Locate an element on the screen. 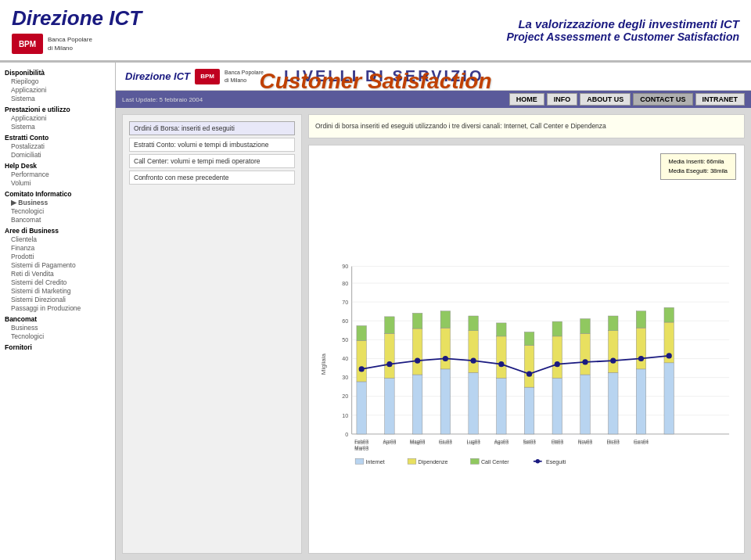 This screenshot has height=560, width=751. chart-legend-area: Media Inseriti: 66mila Media Eseguiti: 3… is located at coordinates (526, 167).